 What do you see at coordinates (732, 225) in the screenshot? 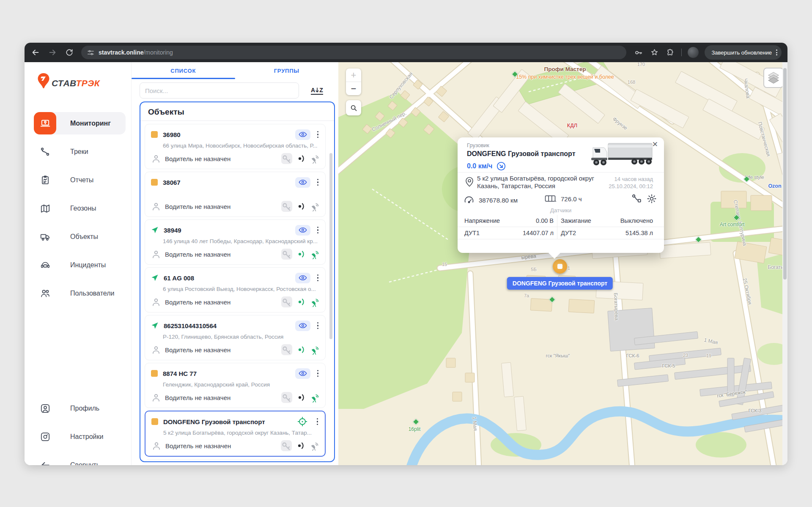
I see `map-label: Art comfort` at bounding box center [732, 225].